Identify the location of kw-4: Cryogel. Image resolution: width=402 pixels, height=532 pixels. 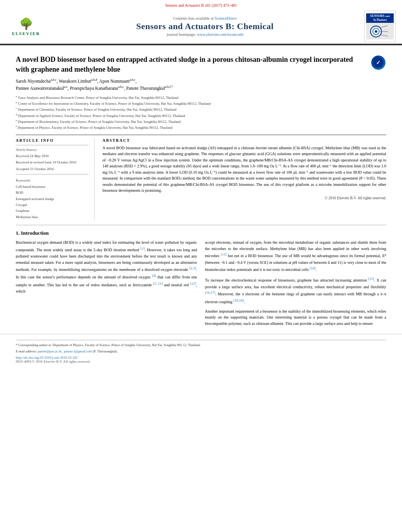
(52, 205).